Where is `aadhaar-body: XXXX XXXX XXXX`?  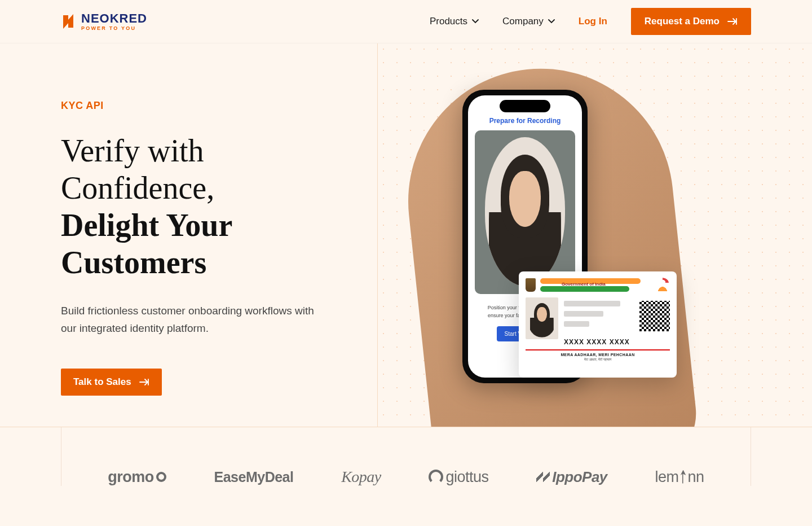
aadhaar-body: XXXX XXXX XXXX is located at coordinates (598, 322).